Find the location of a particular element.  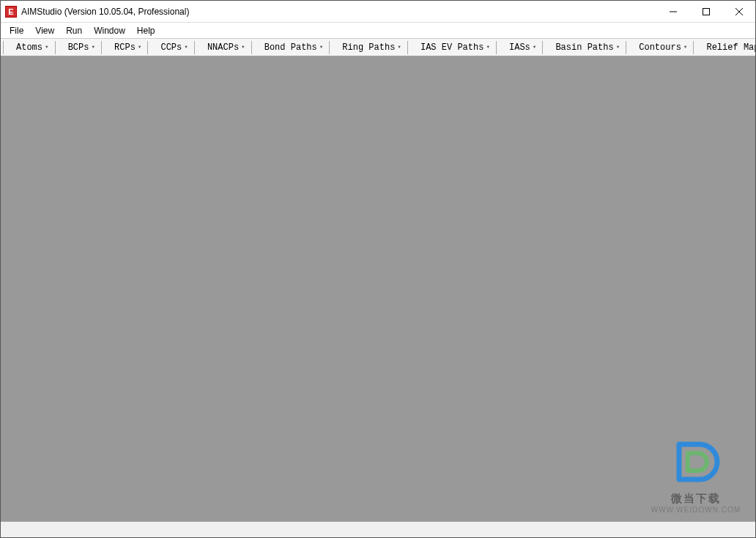

toolbar-label: Basin Paths is located at coordinates (585, 48).